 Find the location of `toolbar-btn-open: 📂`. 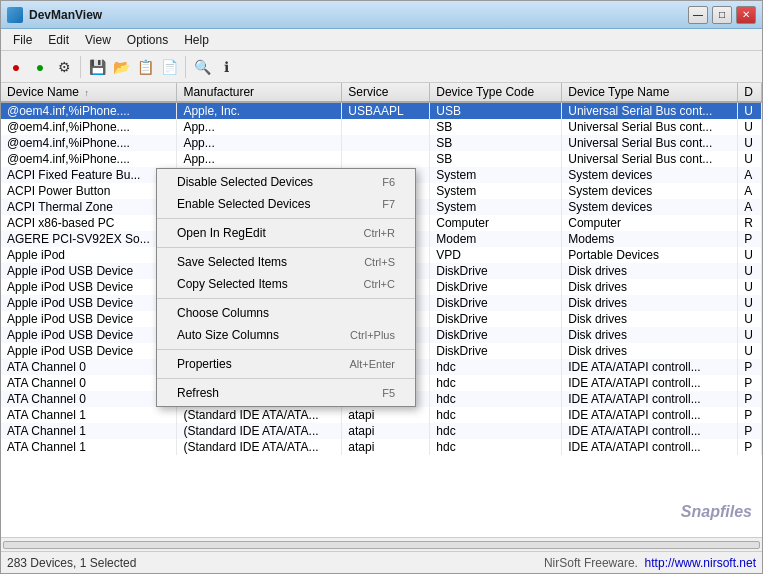

toolbar-btn-open: 📂 is located at coordinates (121, 67).